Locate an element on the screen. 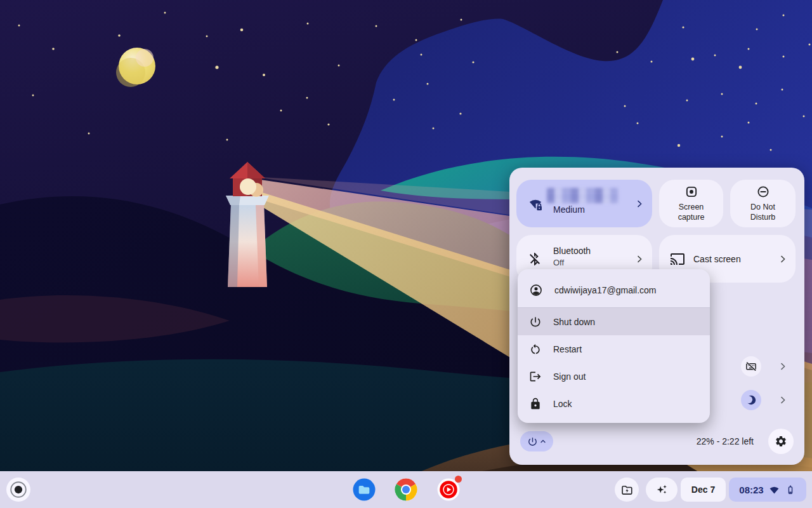  restart-icon is located at coordinates (535, 349).